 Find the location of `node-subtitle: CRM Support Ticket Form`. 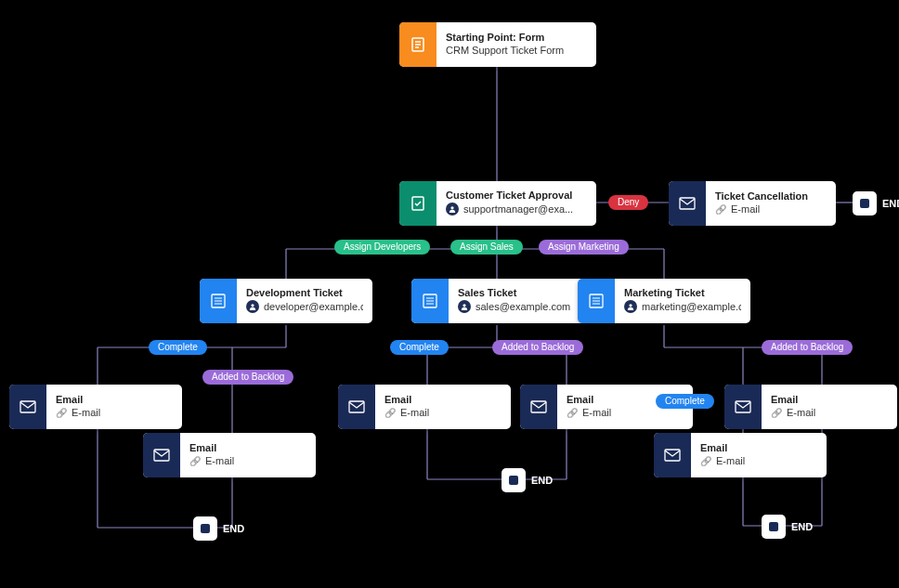

node-subtitle: CRM Support Ticket Form is located at coordinates (516, 50).